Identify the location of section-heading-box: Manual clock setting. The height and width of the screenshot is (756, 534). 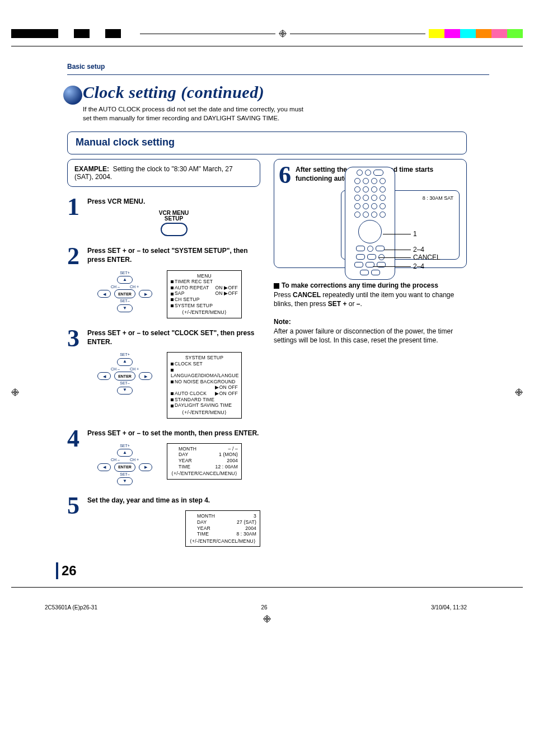
(267, 143).